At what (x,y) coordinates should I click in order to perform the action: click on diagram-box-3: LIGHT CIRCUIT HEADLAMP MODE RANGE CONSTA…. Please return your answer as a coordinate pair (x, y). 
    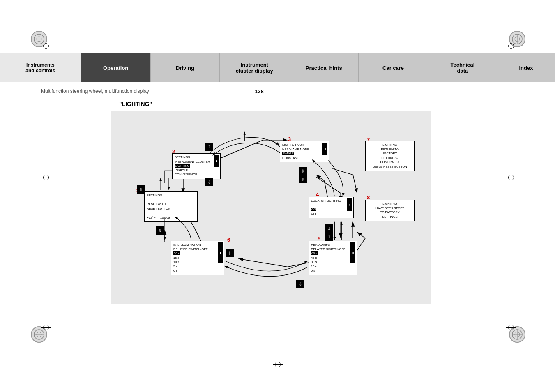
    Looking at the image, I should click on (304, 152).